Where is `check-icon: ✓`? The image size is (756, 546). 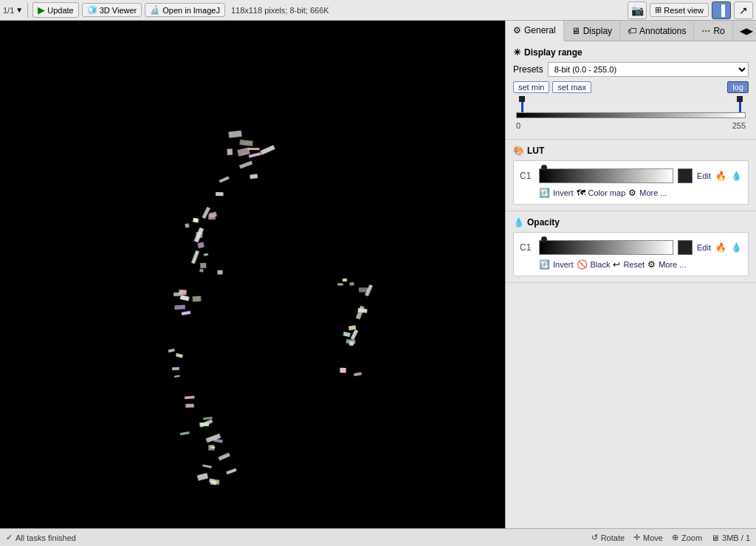 check-icon: ✓ is located at coordinates (9, 538).